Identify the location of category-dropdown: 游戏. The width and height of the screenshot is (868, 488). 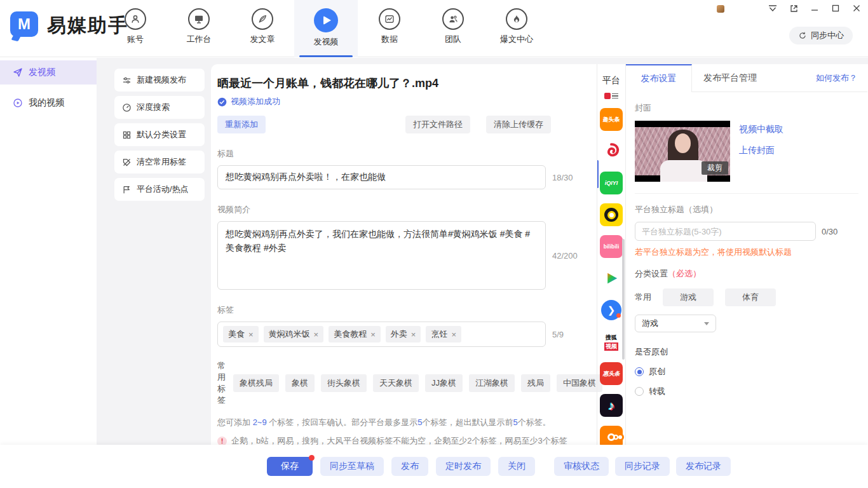
(675, 323).